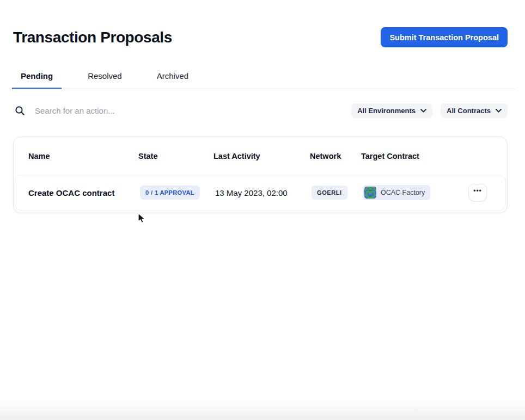 Image resolution: width=525 pixels, height=420 pixels. What do you see at coordinates (264, 77) in the screenshot?
I see `tab-bar: Pending Resolved Archived` at bounding box center [264, 77].